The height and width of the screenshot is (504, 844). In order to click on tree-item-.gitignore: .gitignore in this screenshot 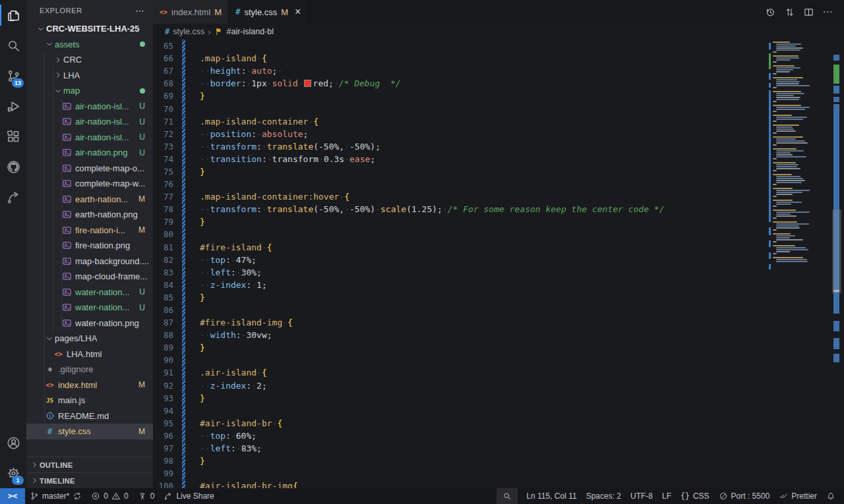, I will do `click(90, 370)`.